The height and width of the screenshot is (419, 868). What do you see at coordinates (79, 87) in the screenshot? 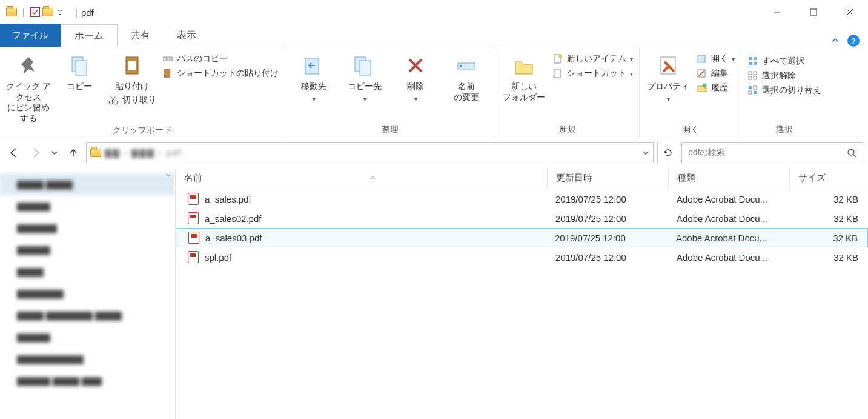
I see `copy-label: コピー` at bounding box center [79, 87].